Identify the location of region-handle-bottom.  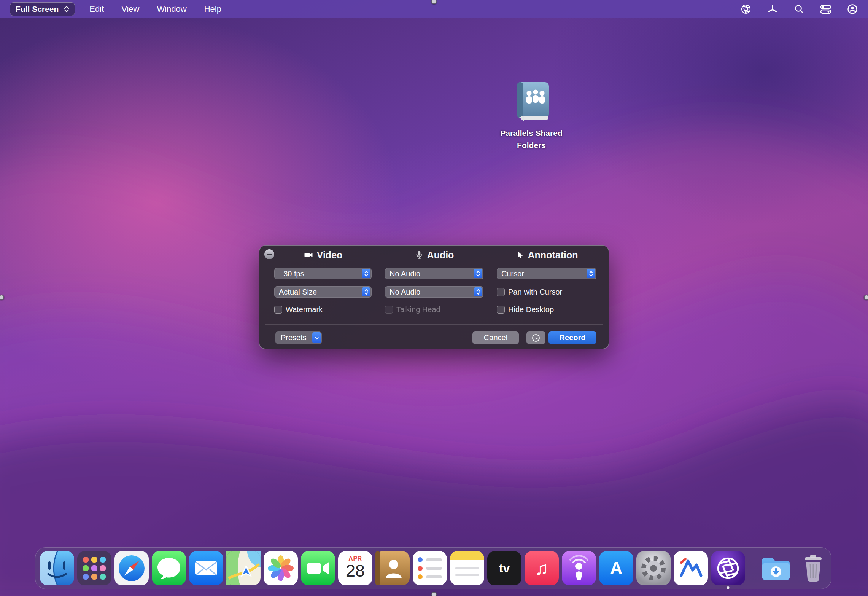
(434, 594).